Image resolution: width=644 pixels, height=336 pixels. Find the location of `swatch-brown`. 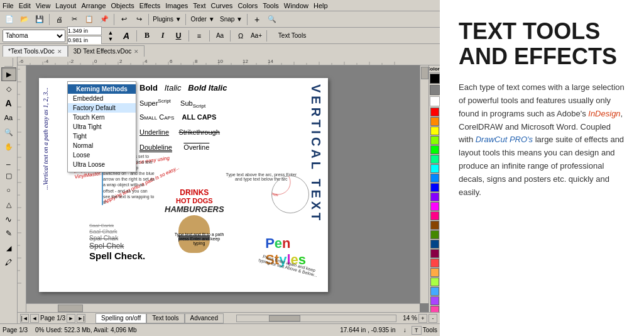

swatch-brown is located at coordinates (435, 225).